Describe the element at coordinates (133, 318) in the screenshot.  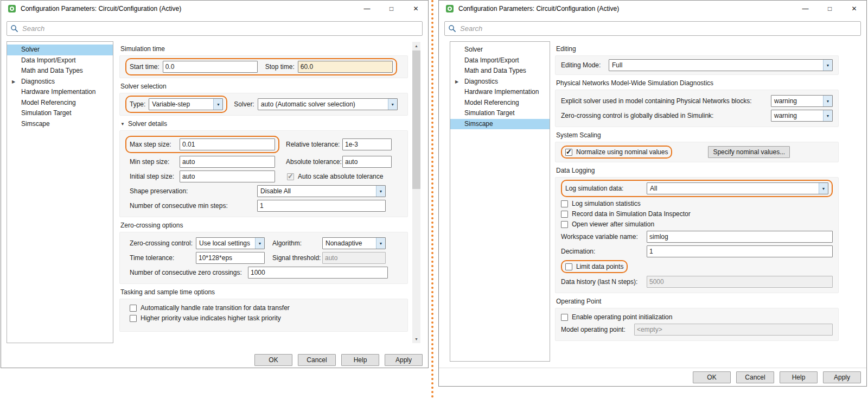
I see `priority-checkbox` at that location.